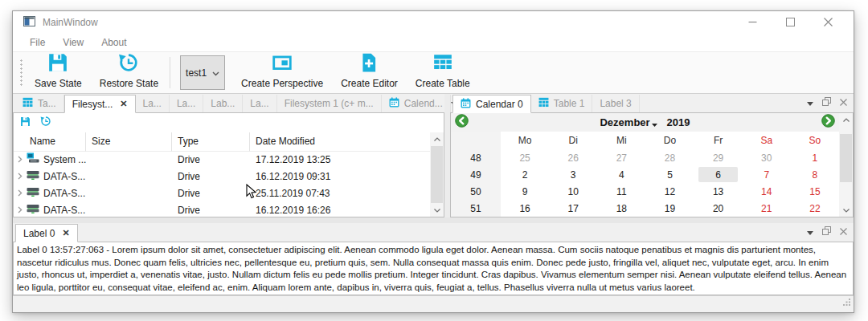  What do you see at coordinates (340, 142) in the screenshot?
I see `column-header: Date Modified` at bounding box center [340, 142].